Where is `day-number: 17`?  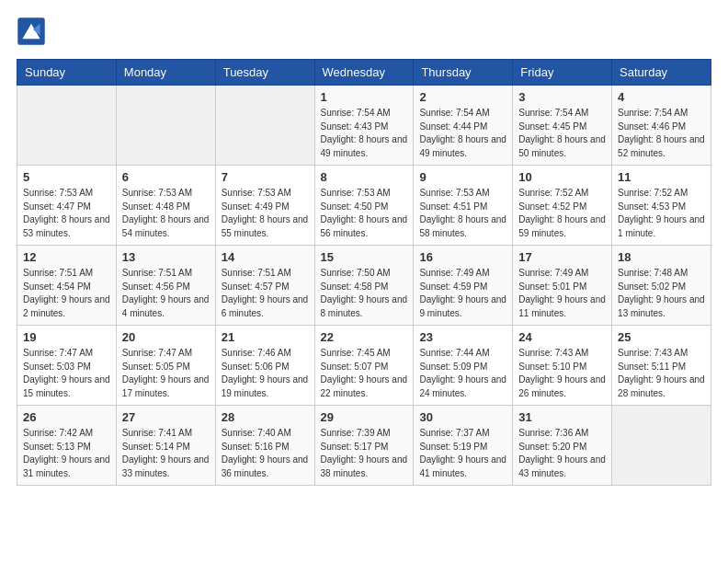
day-number: 17 is located at coordinates (563, 258).